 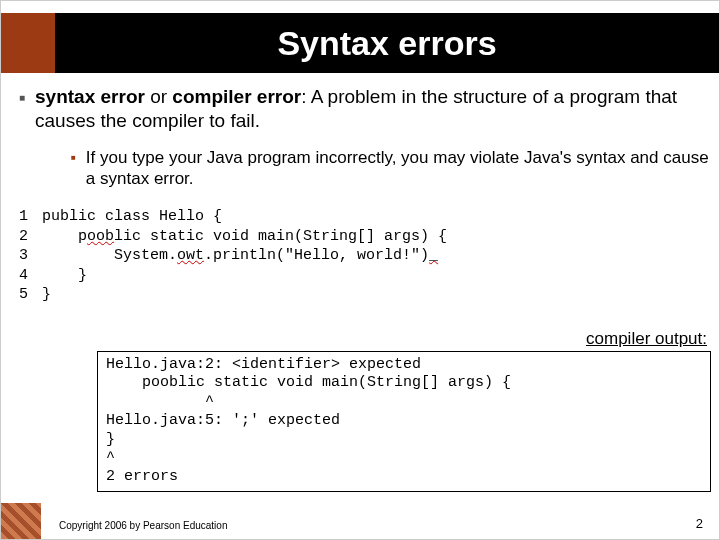 What do you see at coordinates (30, 256) in the screenshot?
I see `code-line-numbers: 1 2 3 4 5` at bounding box center [30, 256].